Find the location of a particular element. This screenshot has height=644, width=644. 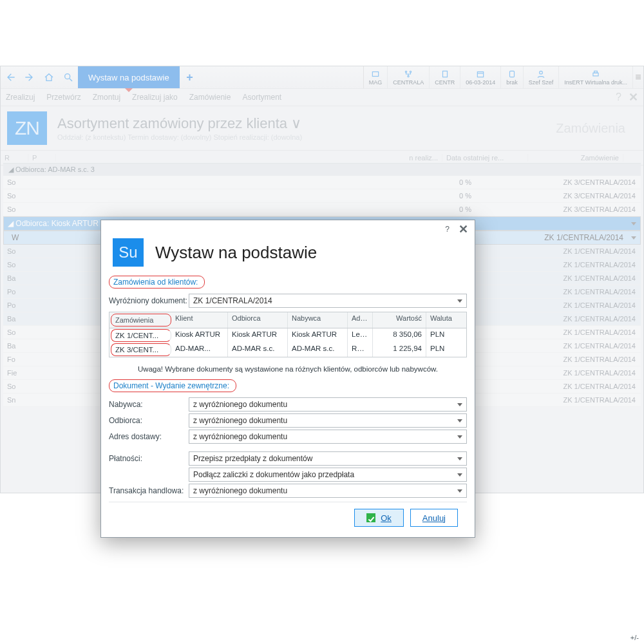

label-adres: Adres dostawy: is located at coordinates (149, 437).